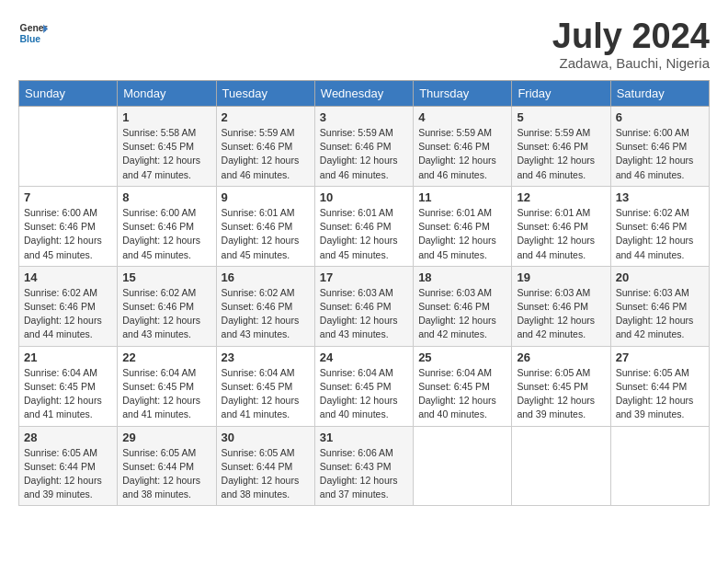 Image resolution: width=728 pixels, height=563 pixels. What do you see at coordinates (166, 357) in the screenshot?
I see `day-number: 22` at bounding box center [166, 357].